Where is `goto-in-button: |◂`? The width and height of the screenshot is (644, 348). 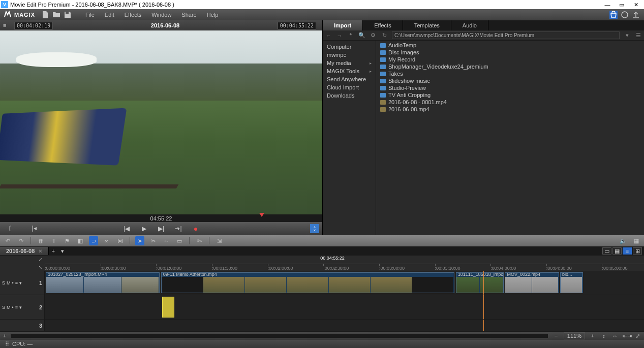 goto-in-button: |◂ is located at coordinates (34, 229).